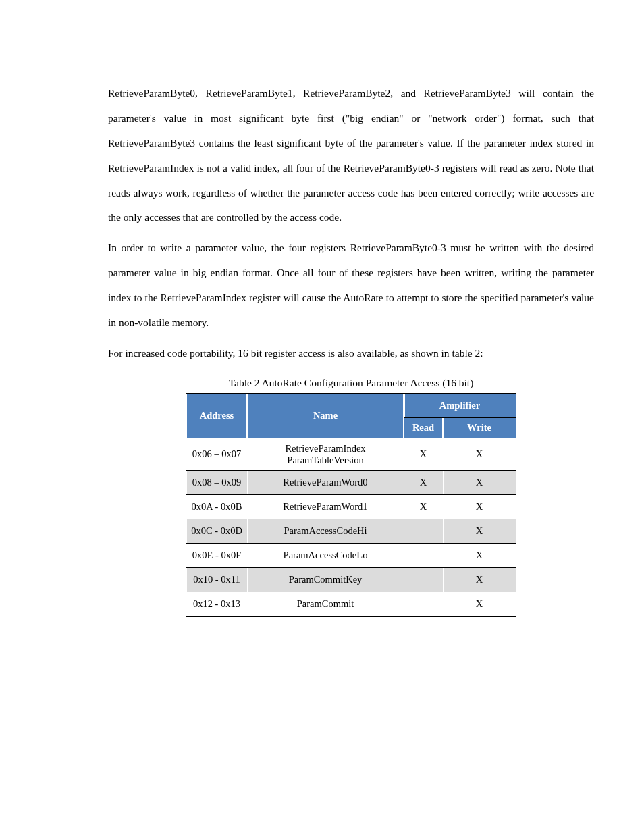 Image resolution: width=644 pixels, height=834 pixels. I want to click on col-header-address: Address, so click(217, 416).